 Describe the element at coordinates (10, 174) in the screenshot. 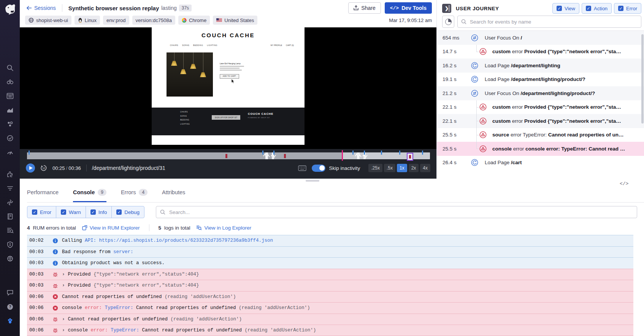

I see `sidebar-item-integrations-icon` at that location.